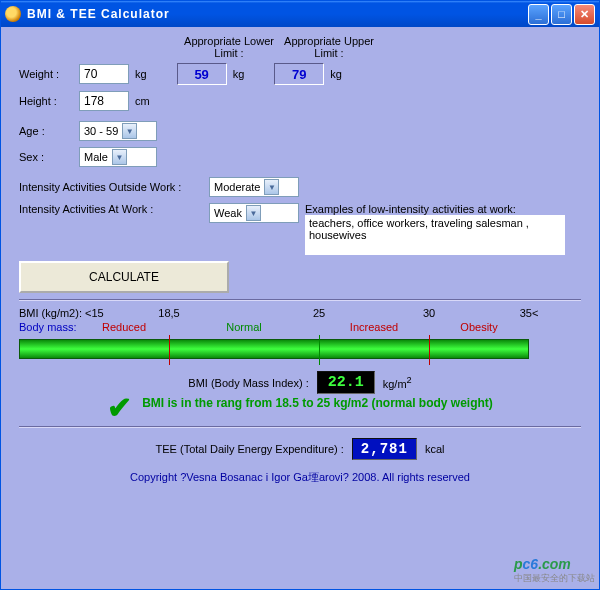  Describe the element at coordinates (49, 101) in the screenshot. I see `height-label: Height :` at that location.